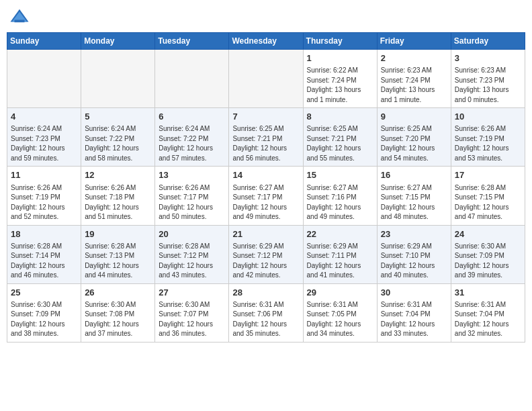  What do you see at coordinates (192, 234) in the screenshot?
I see `day-number: 20` at bounding box center [192, 234].